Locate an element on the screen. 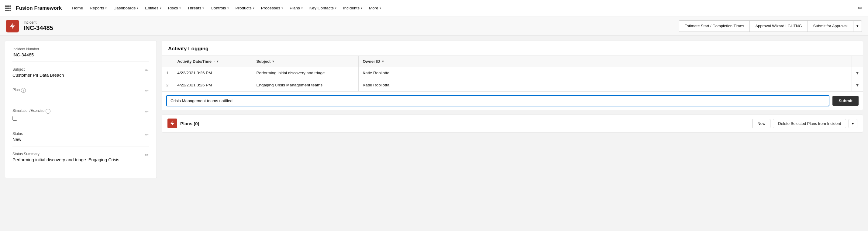  table-row: 2 4/22/2021 3:26 PM Engaging Crisis Mana… is located at coordinates (513, 85).